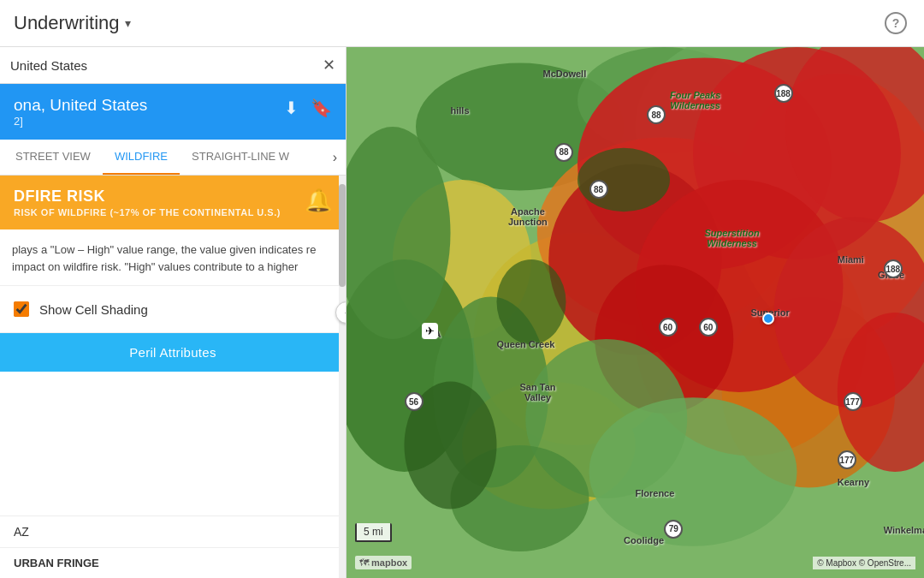 The height and width of the screenshot is (578, 924). I want to click on bottom-info: AZ, so click(173, 531).